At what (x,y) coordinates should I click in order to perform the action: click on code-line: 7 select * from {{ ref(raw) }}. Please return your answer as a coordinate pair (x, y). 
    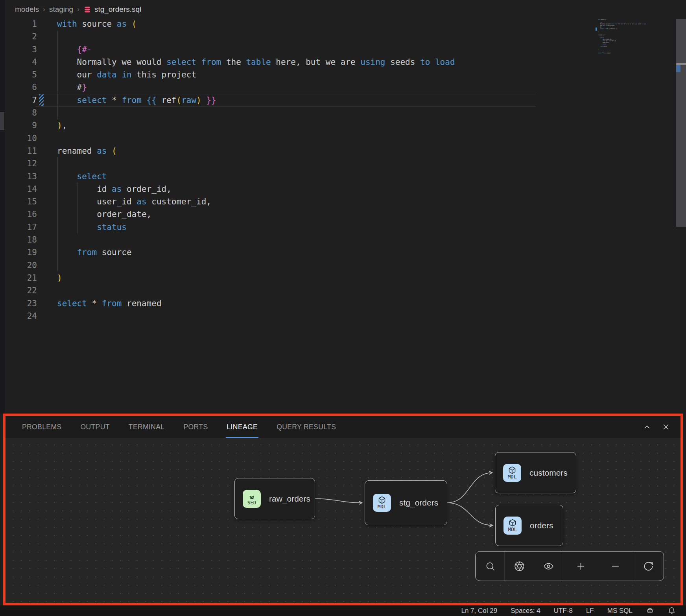
    Looking at the image, I should click on (227, 100).